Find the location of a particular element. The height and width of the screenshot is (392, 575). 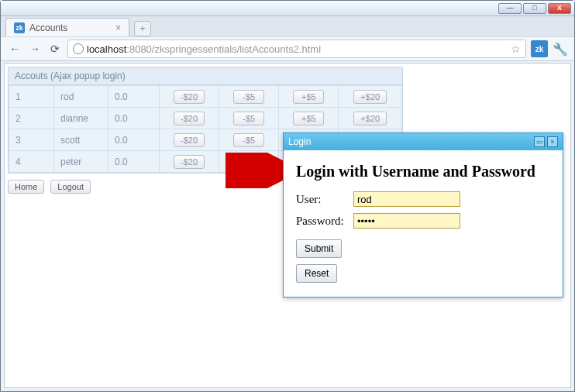

forward-button: → is located at coordinates (35, 49).